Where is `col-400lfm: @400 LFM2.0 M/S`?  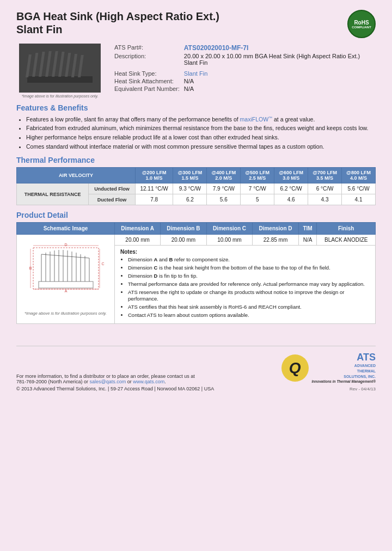 col-400lfm: @400 LFM2.0 M/S is located at coordinates (224, 175).